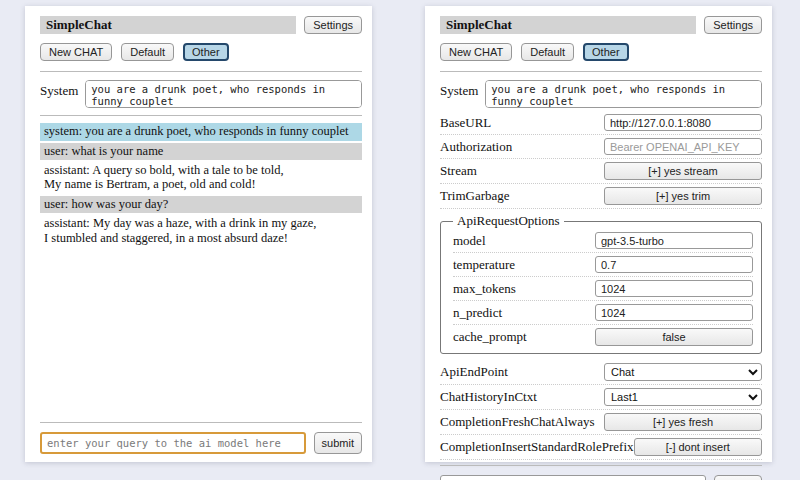  I want to click on model-label: model, so click(524, 241).